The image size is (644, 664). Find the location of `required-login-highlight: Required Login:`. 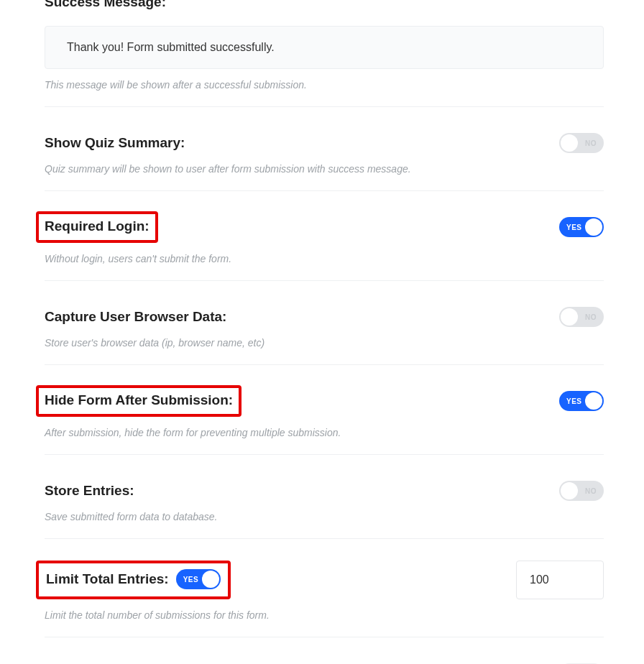

required-login-highlight: Required Login: is located at coordinates (97, 227).